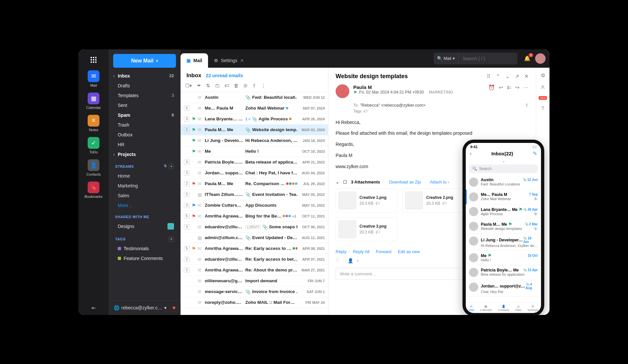 The height and width of the screenshot is (364, 628). I want to click on widgets-icon: ⩚, so click(543, 87).